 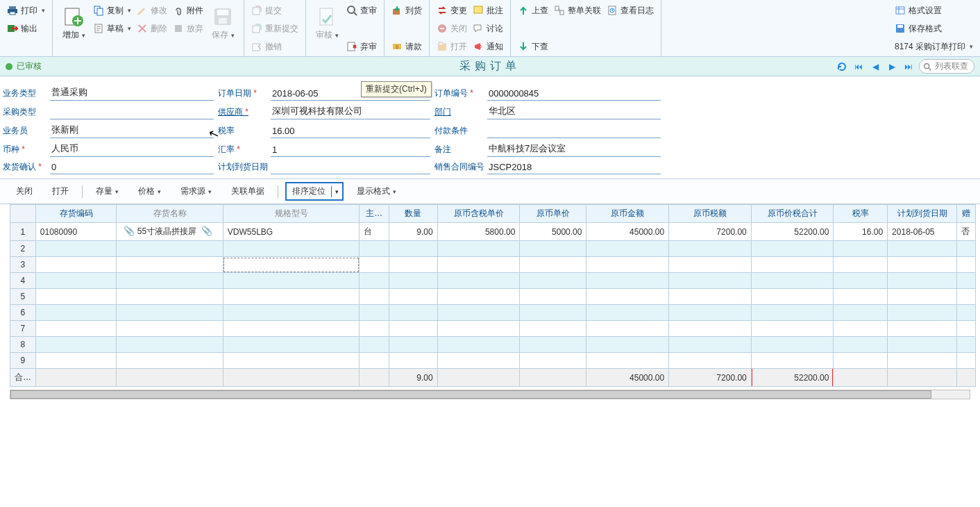 What do you see at coordinates (966, 214) in the screenshot?
I see `col-flag: 赠` at bounding box center [966, 214].